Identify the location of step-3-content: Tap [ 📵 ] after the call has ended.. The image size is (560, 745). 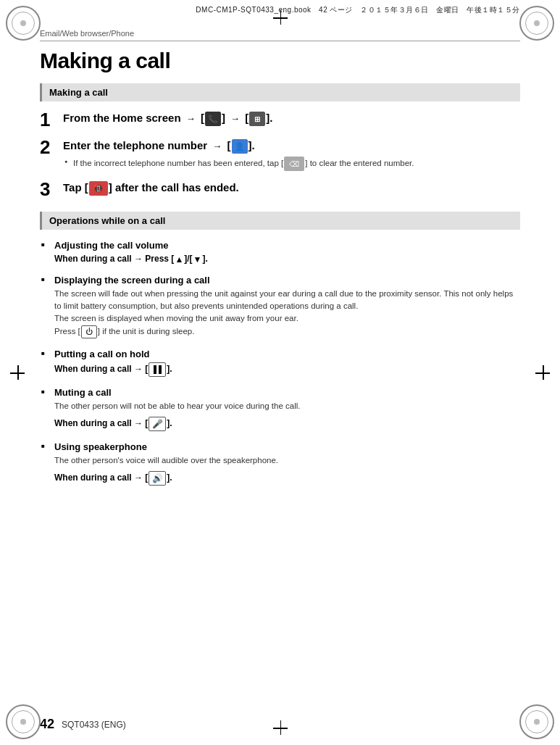
(291, 190).